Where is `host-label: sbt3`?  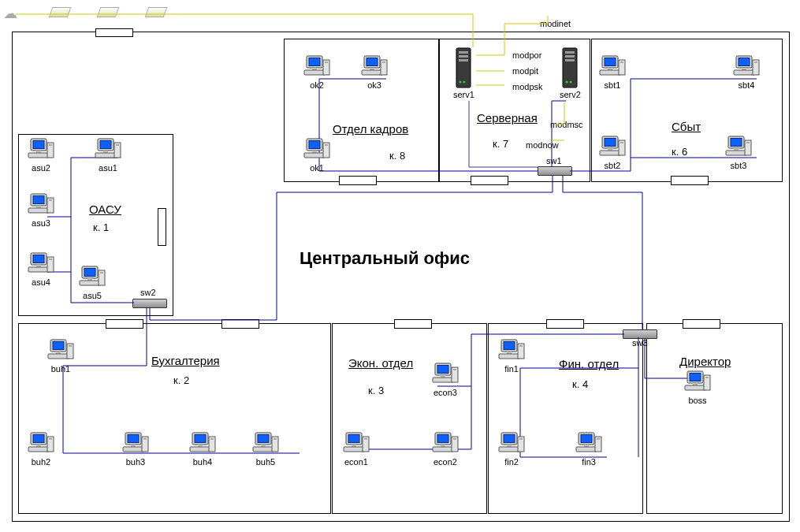 host-label: sbt3 is located at coordinates (739, 166).